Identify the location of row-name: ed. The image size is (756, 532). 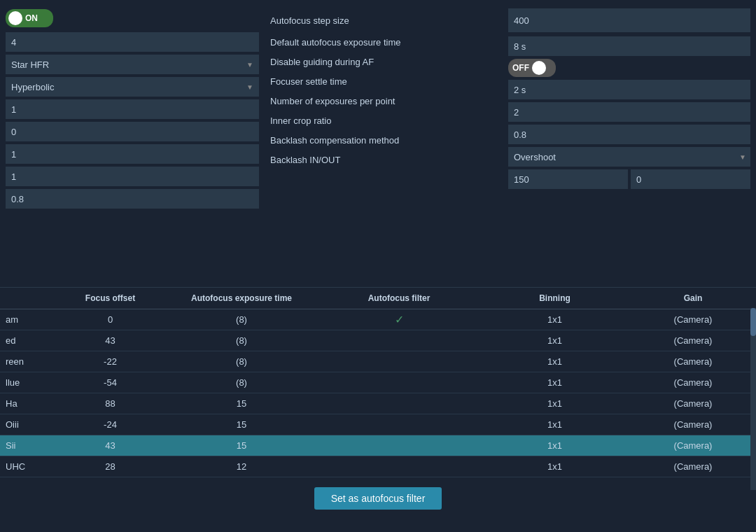
(28, 340).